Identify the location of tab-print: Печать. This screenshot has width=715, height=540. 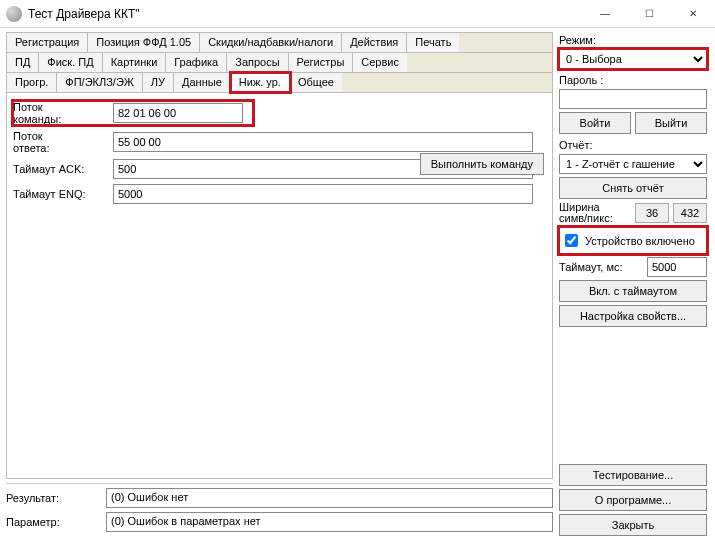
(433, 42).